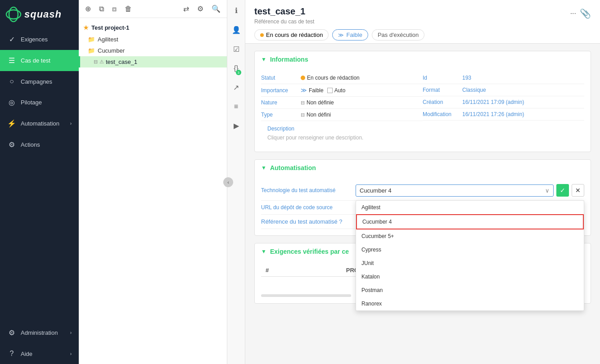 The width and height of the screenshot is (600, 364). What do you see at coordinates (423, 59) in the screenshot?
I see `informations-header: ▼ Informations` at bounding box center [423, 59].